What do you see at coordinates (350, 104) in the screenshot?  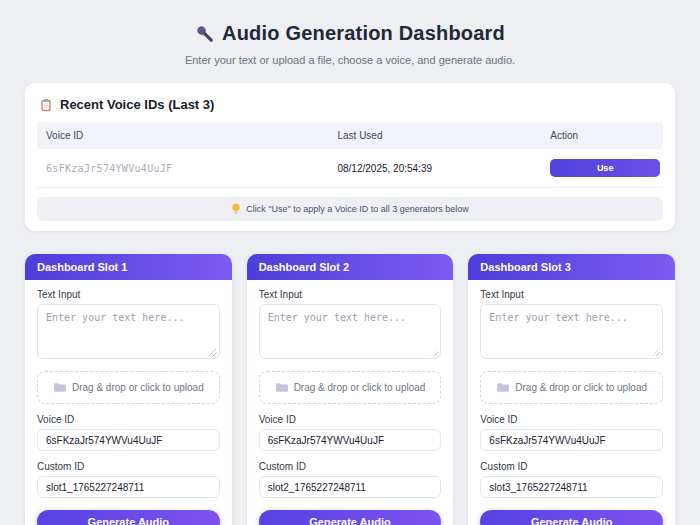 I see `recent-card-title: Recent Voice IDs (Last 3)` at bounding box center [350, 104].